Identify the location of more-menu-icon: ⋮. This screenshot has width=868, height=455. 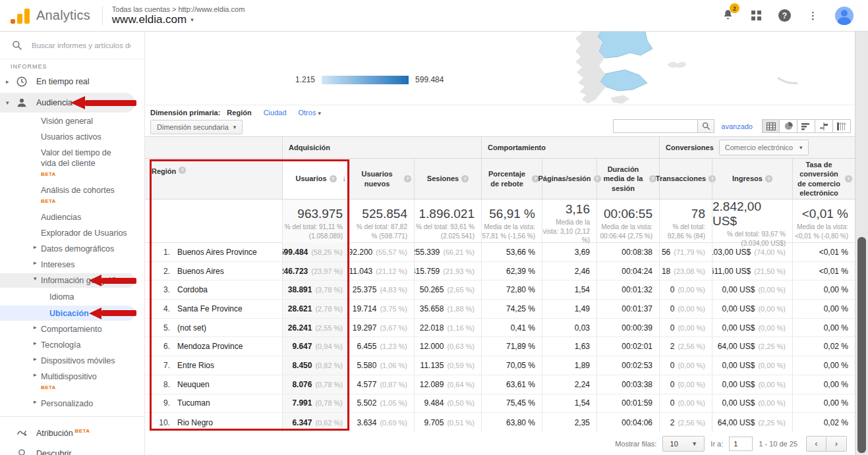
(813, 16).